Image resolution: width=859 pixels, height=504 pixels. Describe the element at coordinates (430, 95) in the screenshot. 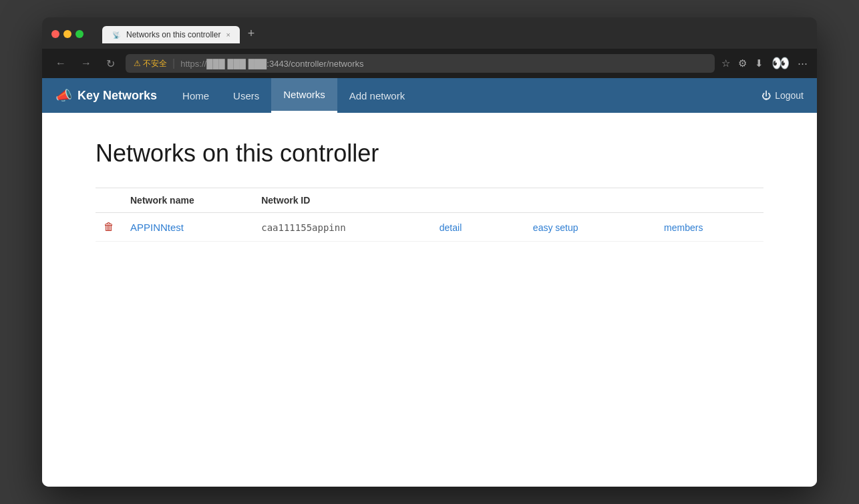

I see `app-navbar: 📣 Key Networks Home Users Networks Add n…` at that location.